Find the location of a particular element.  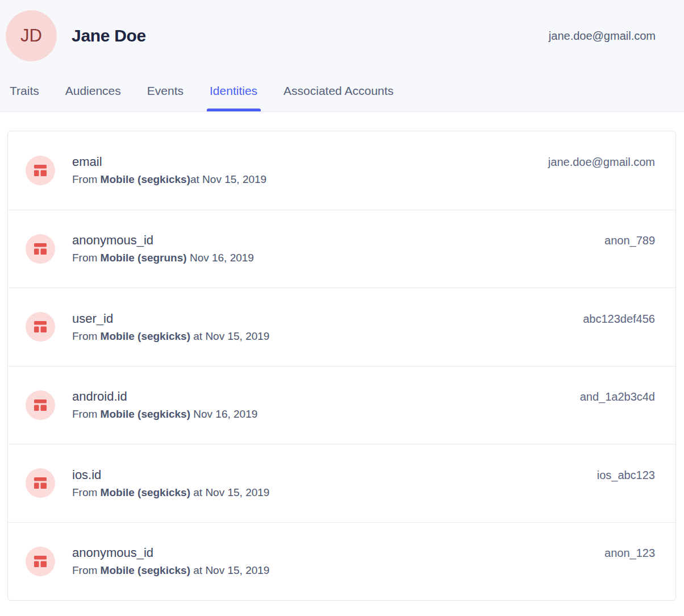

identity-name: user_id is located at coordinates (93, 319).